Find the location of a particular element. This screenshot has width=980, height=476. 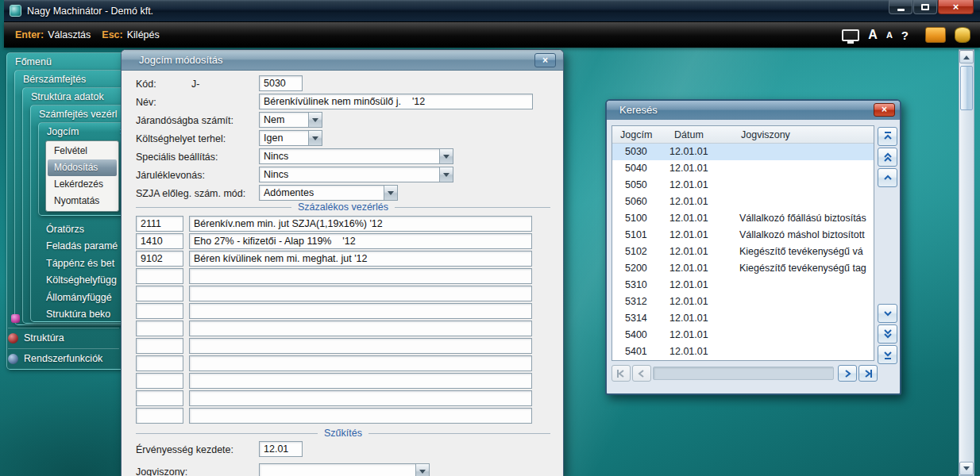

sidebar-item-tappenz: Táppénz és bet is located at coordinates (79, 263).